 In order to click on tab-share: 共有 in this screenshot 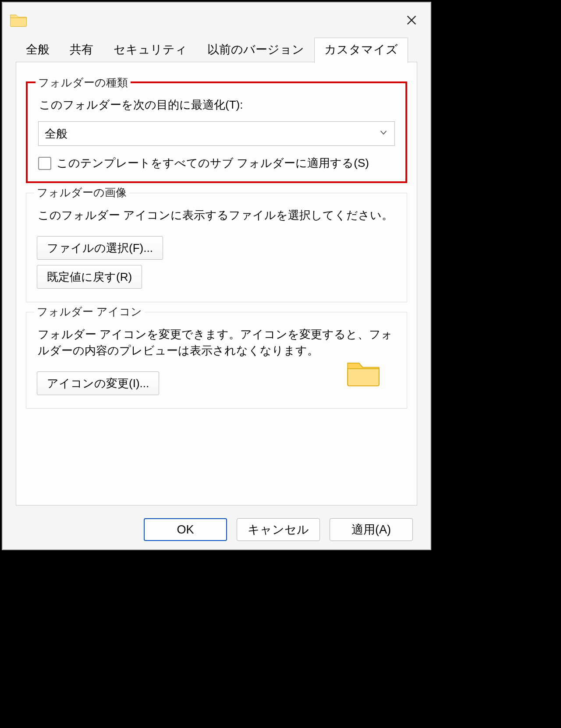, I will do `click(82, 50)`.